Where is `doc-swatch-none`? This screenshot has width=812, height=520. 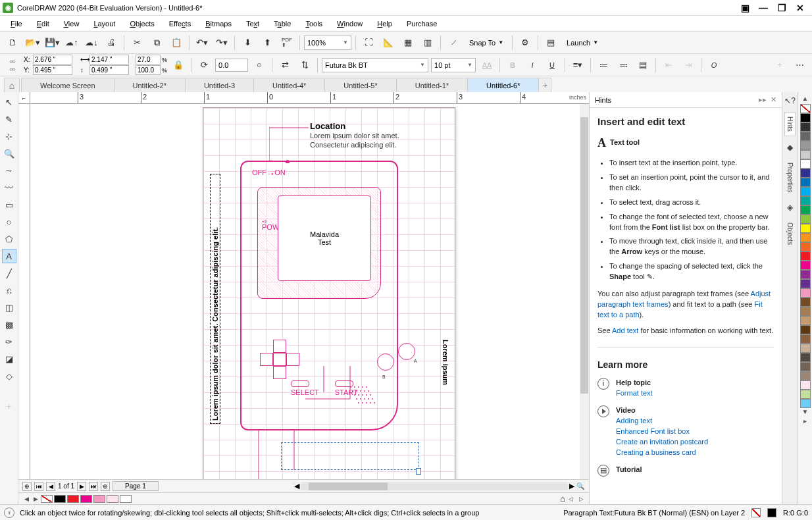
doc-swatch-none is located at coordinates (47, 499).